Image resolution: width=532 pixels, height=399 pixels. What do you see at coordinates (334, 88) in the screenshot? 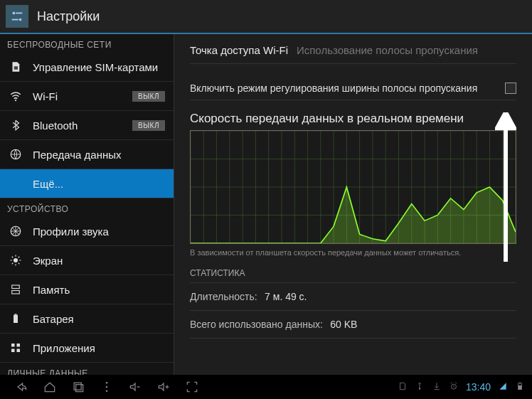
I see `bandwidth-toggle-label: Включить режим регулирования ширины поло…` at bounding box center [334, 88].